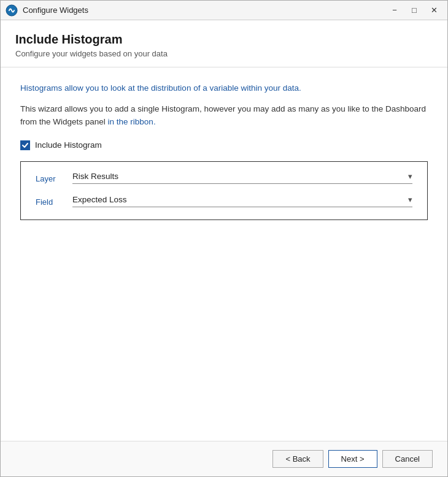 This screenshot has height=477, width=448. Describe the element at coordinates (224, 145) in the screenshot. I see `include-histogram-row: Include Histogram` at that location.